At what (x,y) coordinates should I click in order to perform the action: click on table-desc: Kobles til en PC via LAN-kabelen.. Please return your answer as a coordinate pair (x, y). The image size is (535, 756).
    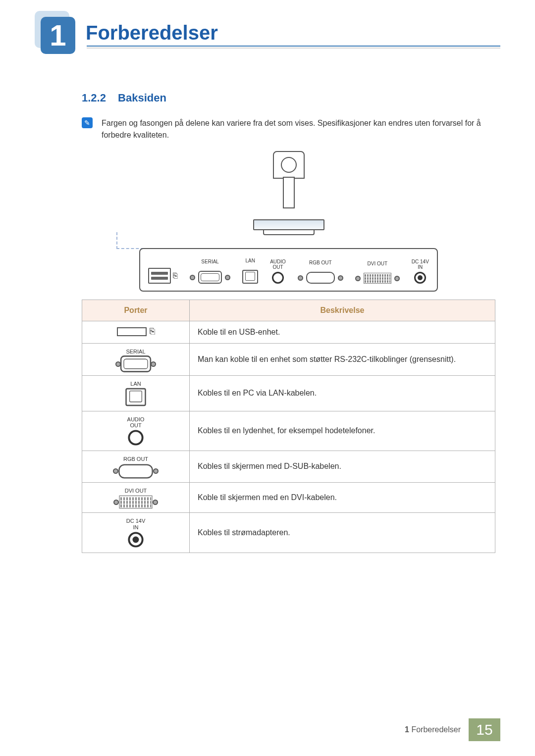
    Looking at the image, I should click on (343, 394).